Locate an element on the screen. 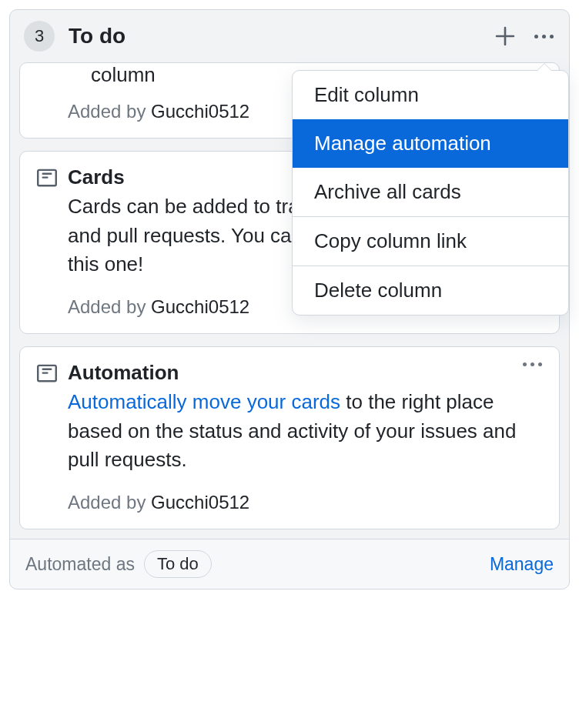 This screenshot has width=579, height=728. card-body: Automatically move your cards to the rig… is located at coordinates (305, 431).